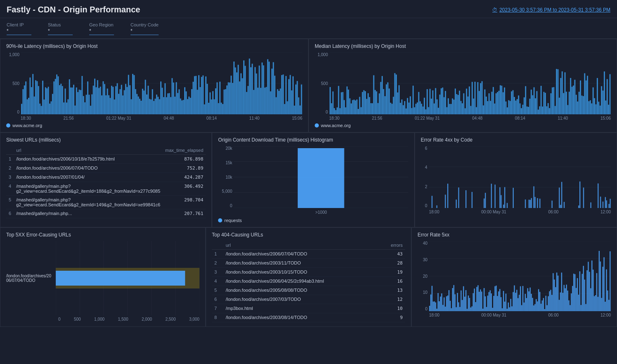 The image size is (617, 364). Describe the element at coordinates (19, 29) in the screenshot. I see `filter-client-ip: Client IP *` at that location.